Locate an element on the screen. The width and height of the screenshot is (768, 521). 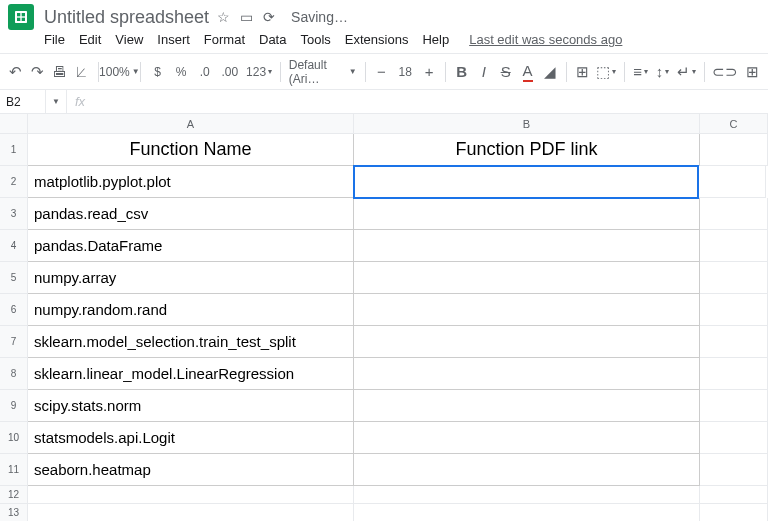
menu-extensions: Extensions is located at coordinates (377, 40).